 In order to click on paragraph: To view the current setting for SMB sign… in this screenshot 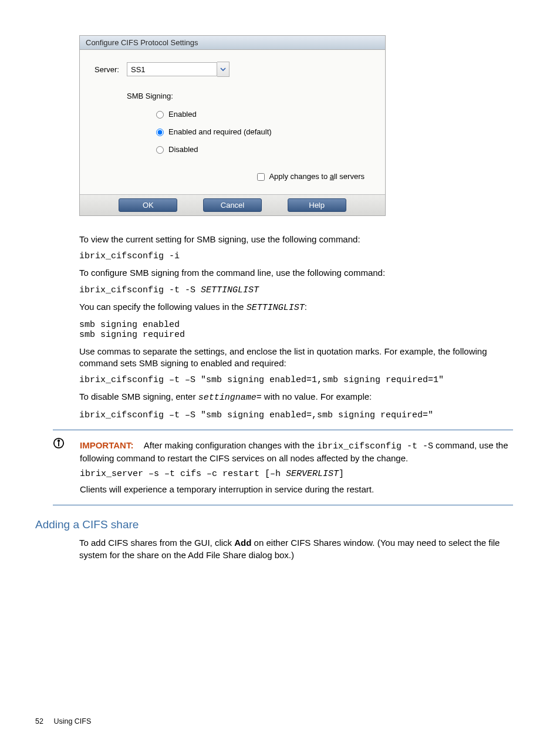, I will do `click(296, 239)`.